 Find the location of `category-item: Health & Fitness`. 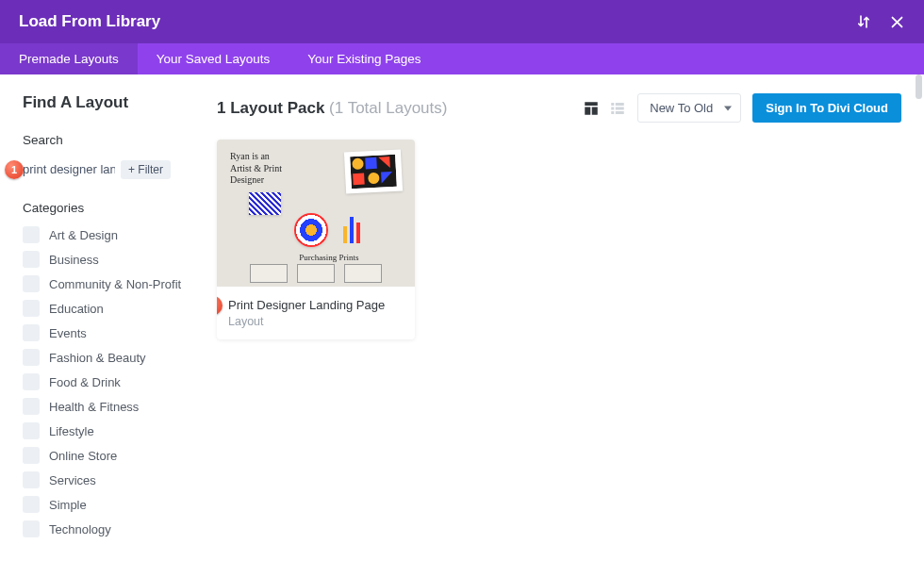

category-item: Health & Fitness is located at coordinates (110, 406).